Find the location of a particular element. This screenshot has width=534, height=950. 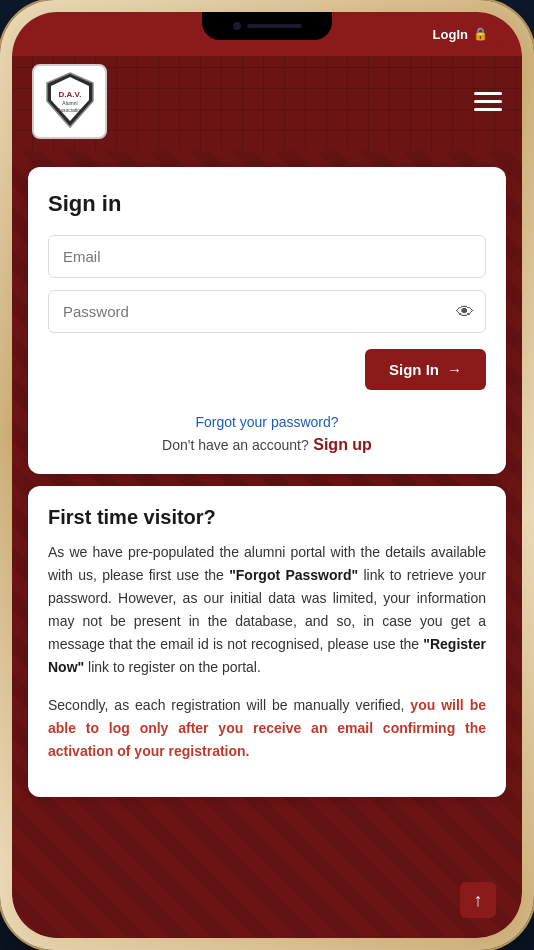

login-button-label: LogIn is located at coordinates (450, 34).